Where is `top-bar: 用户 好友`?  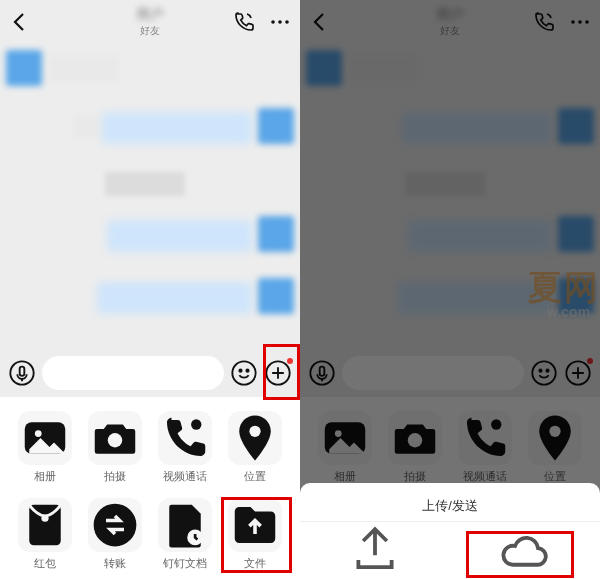
top-bar: 用户 好友 is located at coordinates (150, 22).